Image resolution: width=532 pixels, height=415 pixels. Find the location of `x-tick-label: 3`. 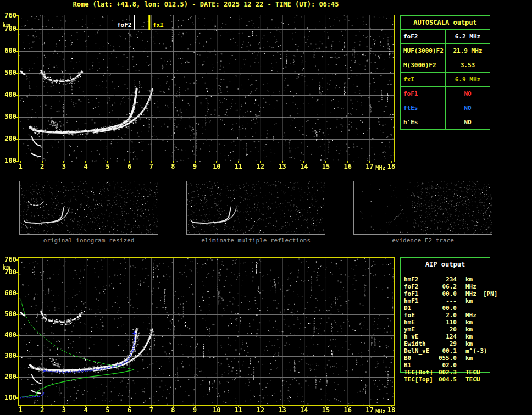

x-tick-label: 3 is located at coordinates (64, 410).